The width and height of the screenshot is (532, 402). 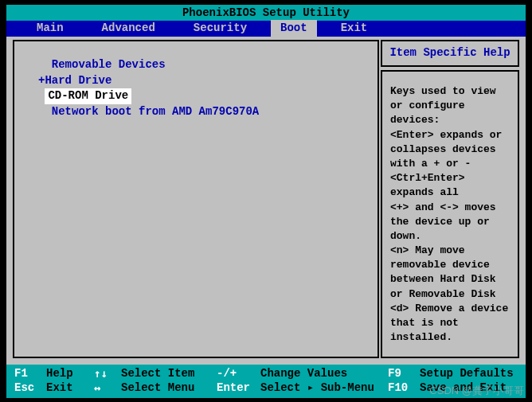 What do you see at coordinates (169, 374) in the screenshot?
I see `label-select-item: Select Item` at bounding box center [169, 374].